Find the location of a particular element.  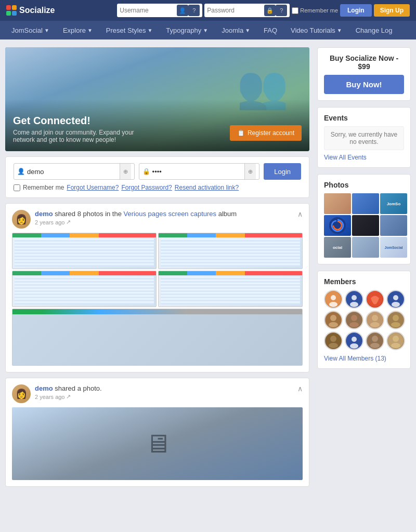

events-title: Events is located at coordinates (364, 118).